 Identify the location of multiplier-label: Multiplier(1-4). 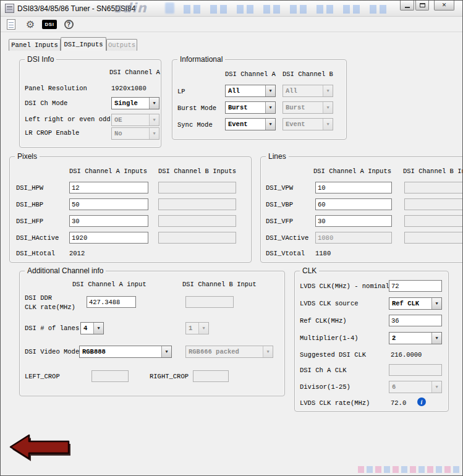
(329, 338).